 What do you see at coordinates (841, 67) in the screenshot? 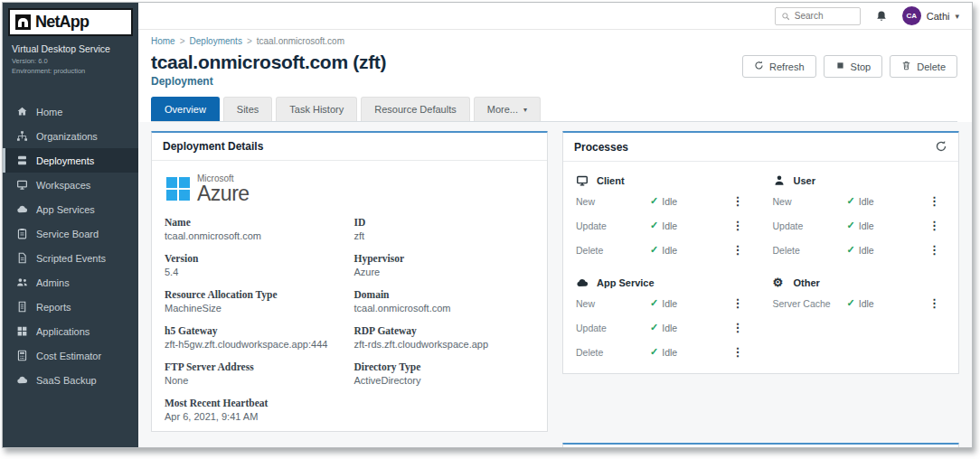
I see `stop-icon` at bounding box center [841, 67].